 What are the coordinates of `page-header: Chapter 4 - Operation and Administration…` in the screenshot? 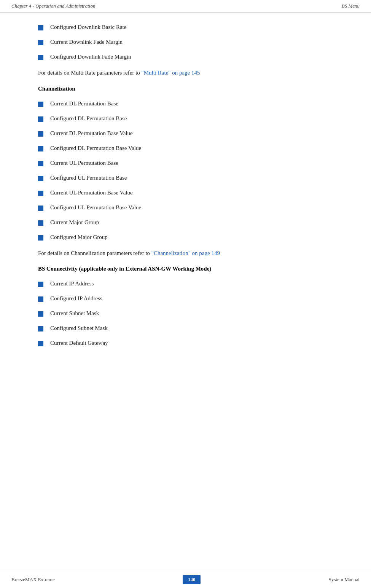 It's located at (186, 6).